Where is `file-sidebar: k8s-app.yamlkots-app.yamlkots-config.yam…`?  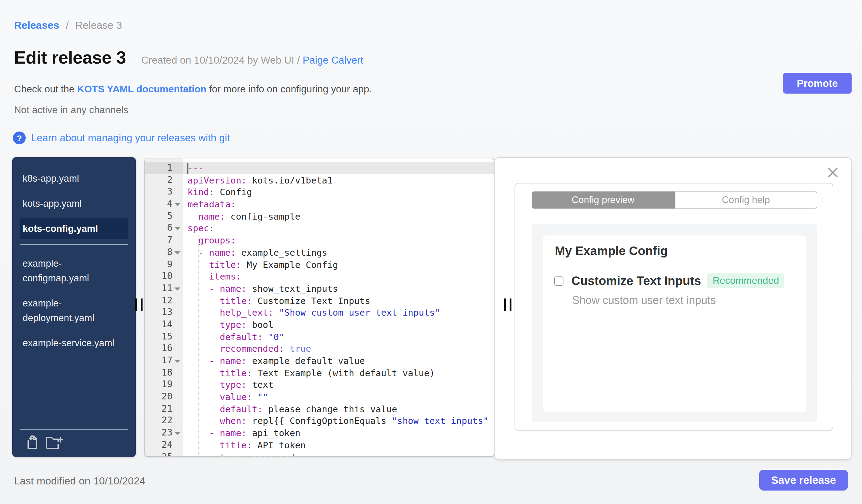
file-sidebar: k8s-app.yamlkots-app.yamlkots-config.yam… is located at coordinates (74, 307).